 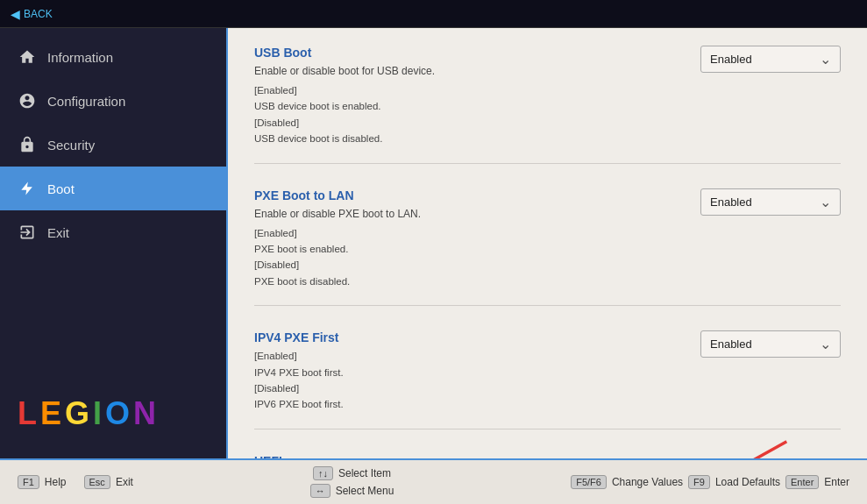 What do you see at coordinates (802, 482) in the screenshot?
I see `enter-key: Enter` at bounding box center [802, 482].